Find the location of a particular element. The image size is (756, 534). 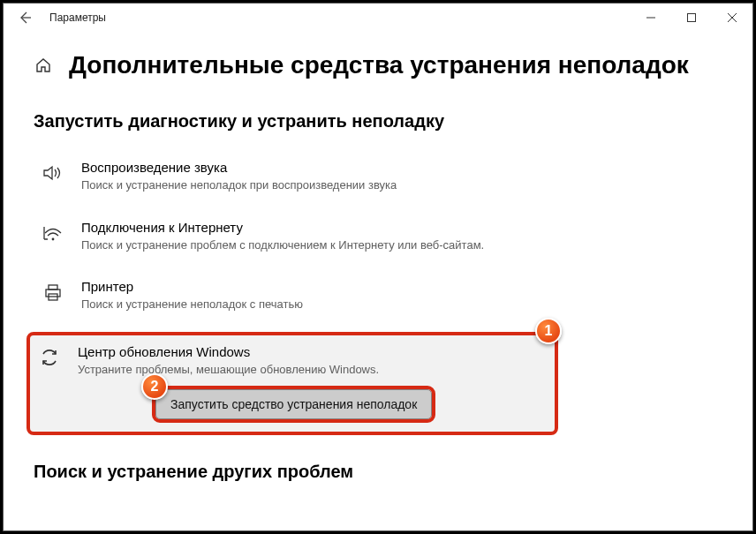

page-title: Дополнительные средства устранения непол… is located at coordinates (379, 65).